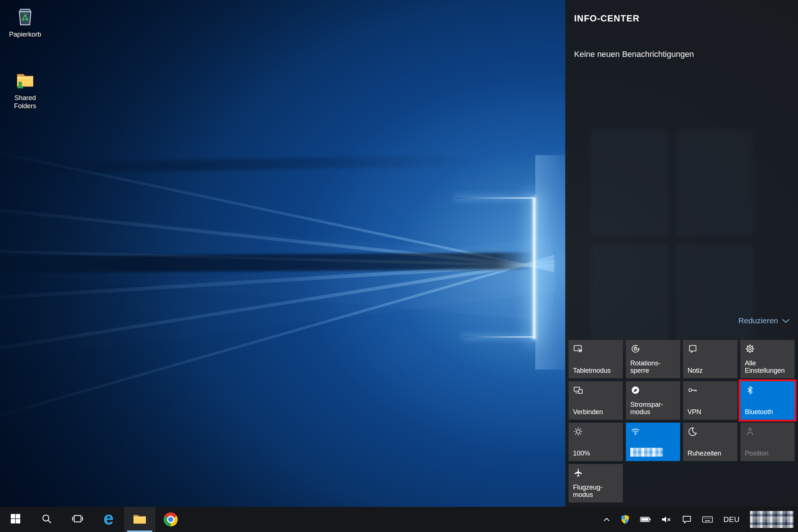  Describe the element at coordinates (647, 452) in the screenshot. I see `wifi-network-name-redacted` at that location.